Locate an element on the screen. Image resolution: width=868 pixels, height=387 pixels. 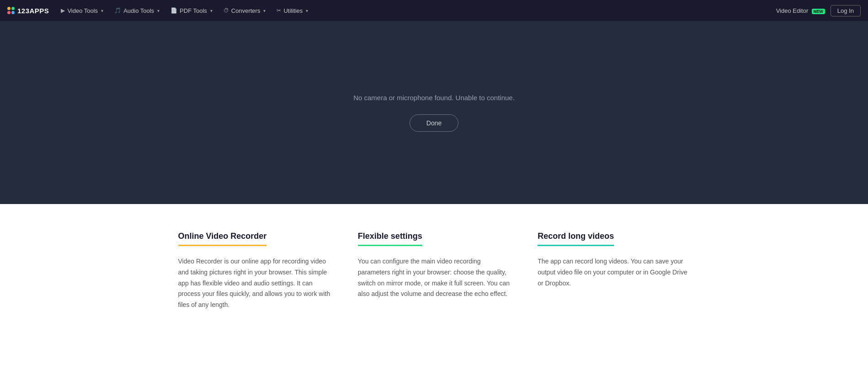
feature-desc-1: You can configure the main video recordi… is located at coordinates (434, 278).